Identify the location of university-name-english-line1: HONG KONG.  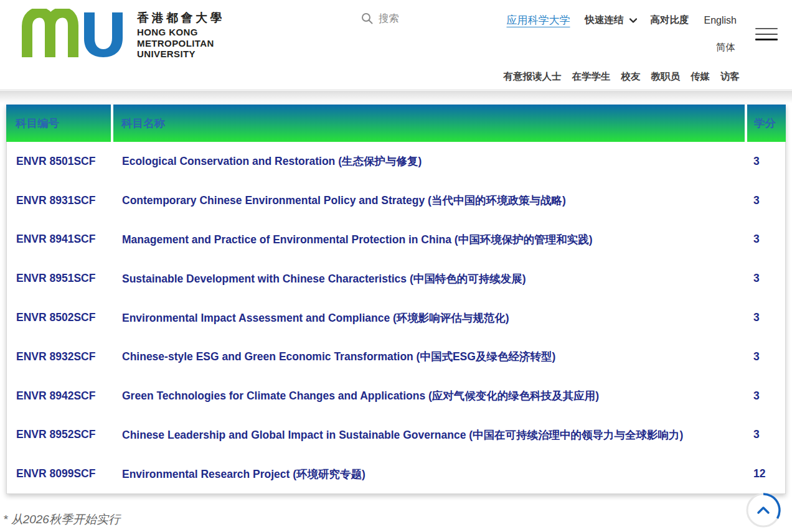
(181, 32).